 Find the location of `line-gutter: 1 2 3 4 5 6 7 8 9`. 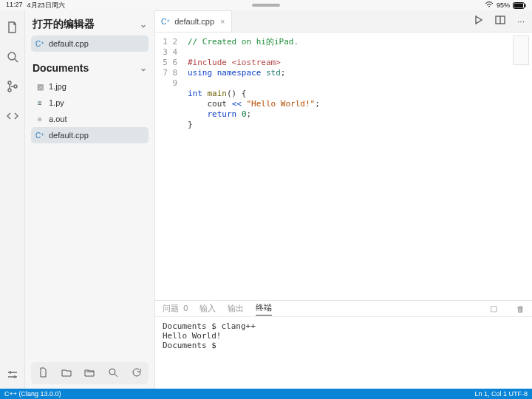

line-gutter: 1 2 3 4 5 6 7 8 9 is located at coordinates (170, 166).